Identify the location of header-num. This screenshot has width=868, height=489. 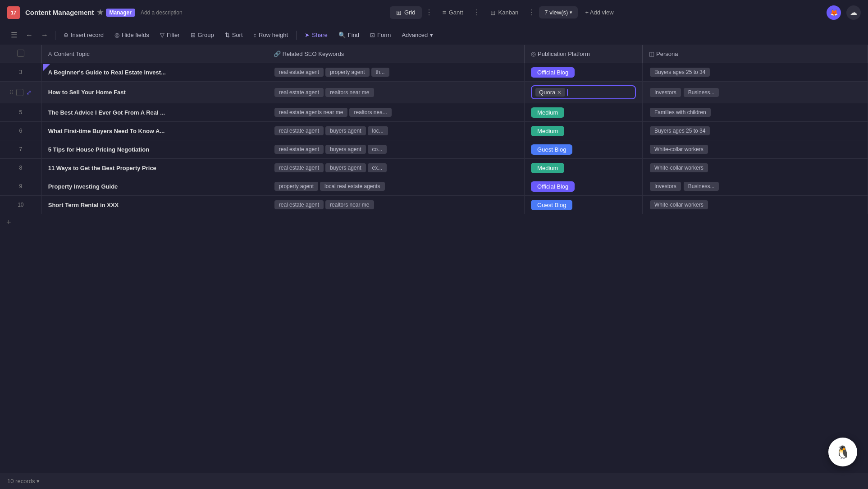
(21, 54).